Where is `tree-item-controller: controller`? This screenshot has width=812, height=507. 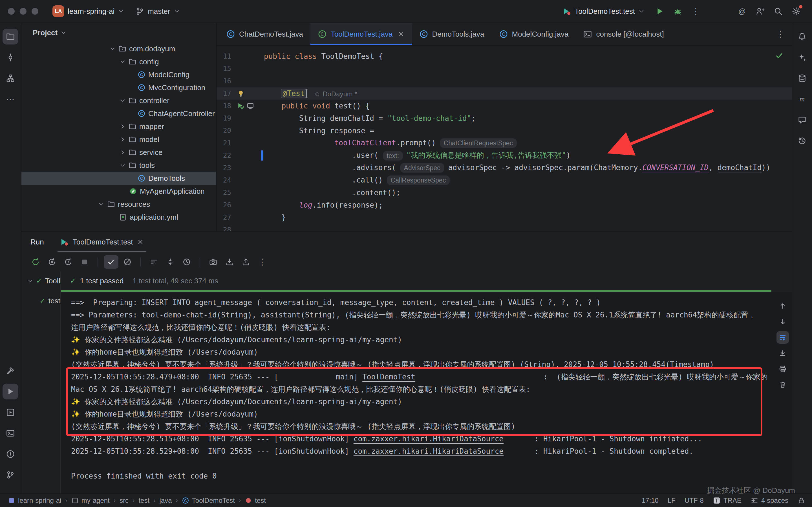
tree-item-controller: controller is located at coordinates (119, 101).